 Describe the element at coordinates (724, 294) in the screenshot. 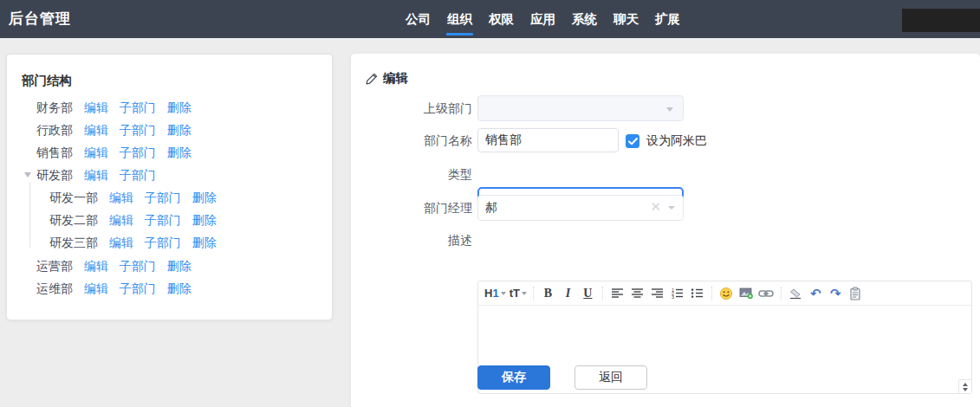

I see `editor-toolbar: H1 tT B I U 123` at that location.